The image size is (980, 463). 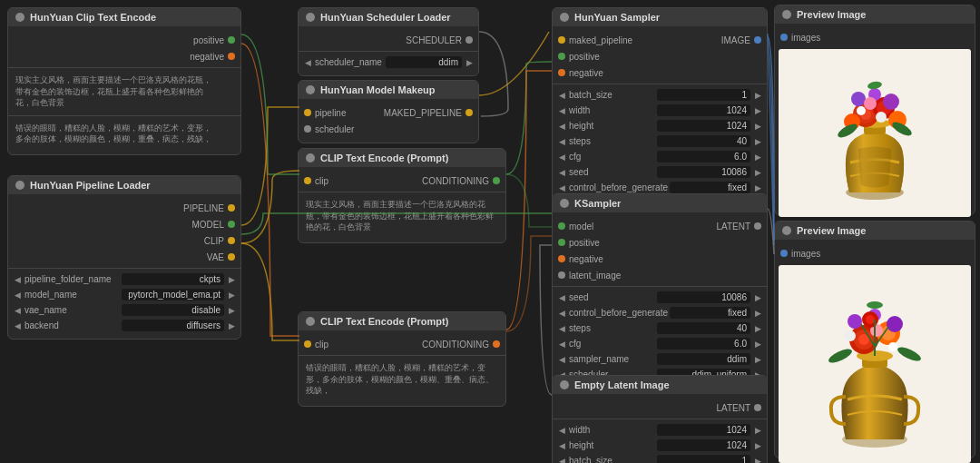 What do you see at coordinates (758, 95) in the screenshot?
I see `batch-right-arrow: ▶` at bounding box center [758, 95].